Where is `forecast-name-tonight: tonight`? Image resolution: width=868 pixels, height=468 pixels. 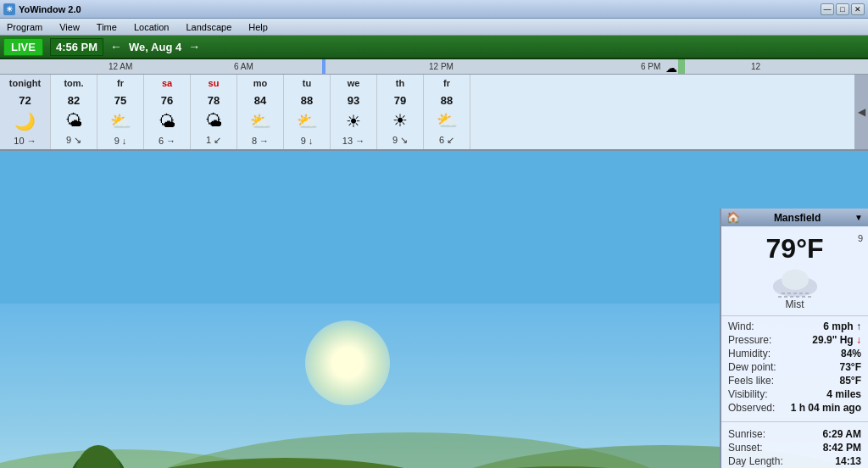
forecast-name-tonight: tonight is located at coordinates (25, 83).